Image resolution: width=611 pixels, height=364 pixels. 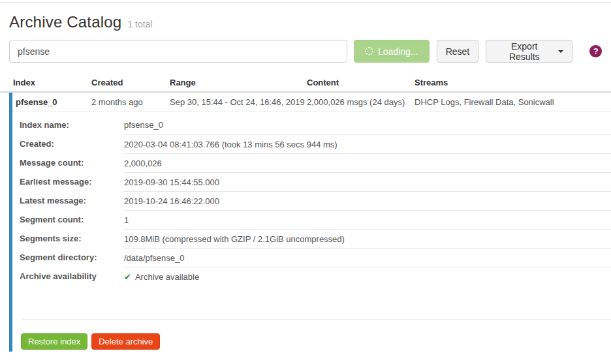 I want to click on check-icon: ✔, so click(x=128, y=277).